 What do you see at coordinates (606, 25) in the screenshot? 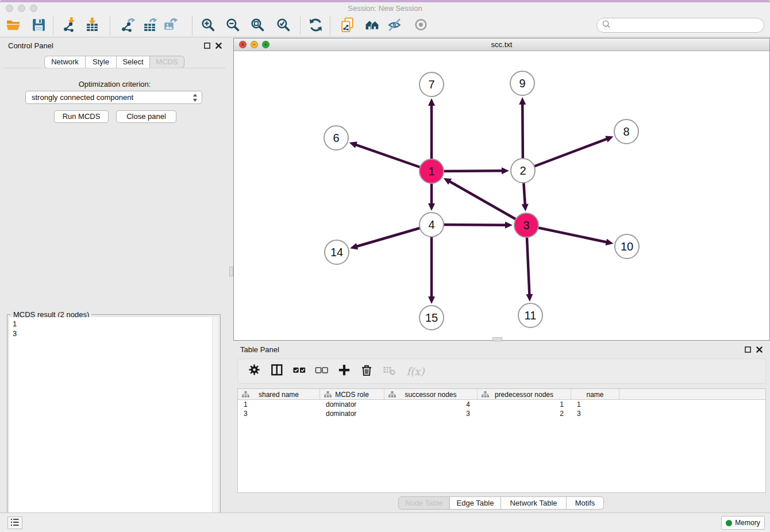
I see `search-icon` at bounding box center [606, 25].